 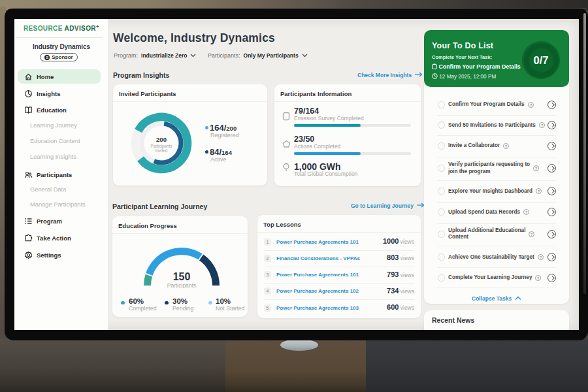 I want to click on svg-text: Invited, so click(x=162, y=150).